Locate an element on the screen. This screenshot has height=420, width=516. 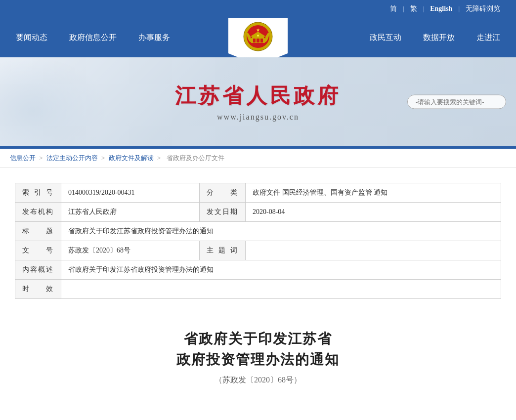
value-publisher: 江苏省人民政府 is located at coordinates (130, 212).